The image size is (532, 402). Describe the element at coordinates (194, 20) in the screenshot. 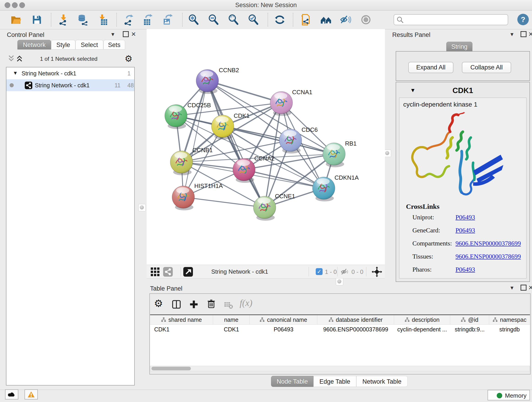

I see `zoom-in-icon` at that location.